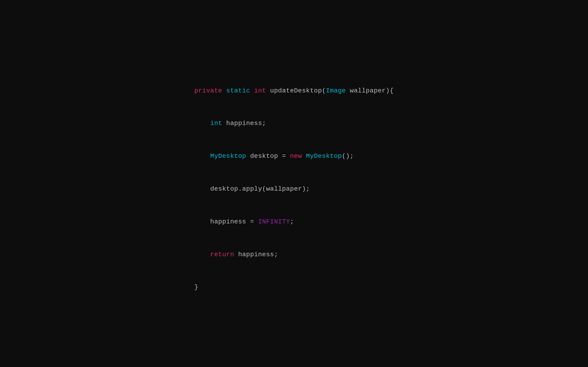 The height and width of the screenshot is (367, 588). What do you see at coordinates (294, 123) in the screenshot?
I see `code-line-2: int happiness;` at bounding box center [294, 123].